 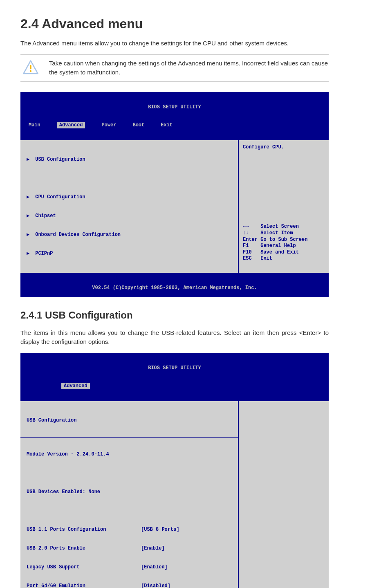 I want to click on key-help-item: Select Screen, so click(x=280, y=227).